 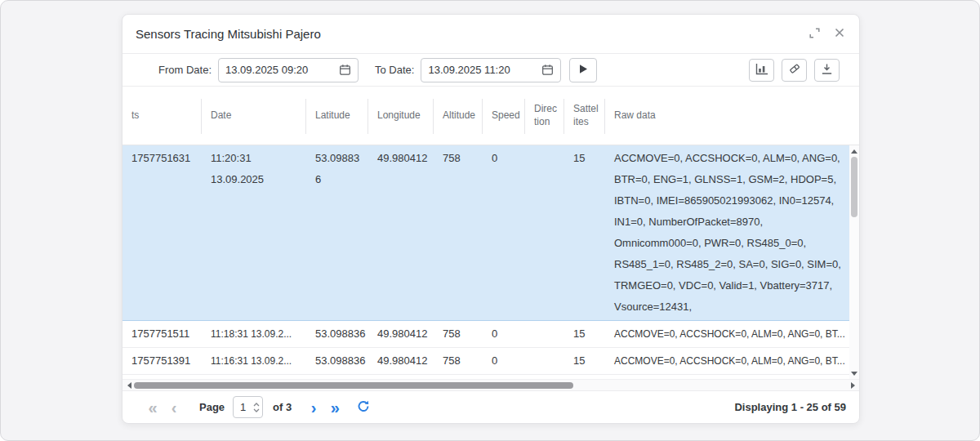 I want to click on column-header-speed: Speed, so click(x=504, y=116).